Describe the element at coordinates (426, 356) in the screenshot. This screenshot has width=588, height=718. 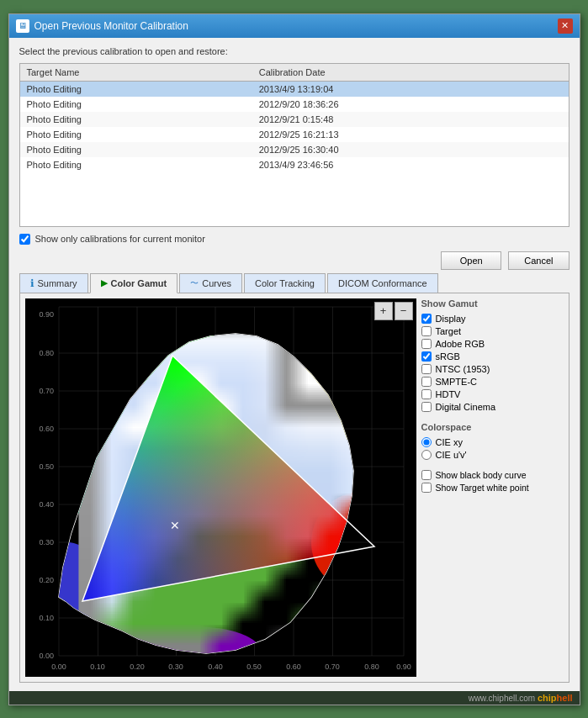
I see `gamut-checkbox-srgb` at that location.